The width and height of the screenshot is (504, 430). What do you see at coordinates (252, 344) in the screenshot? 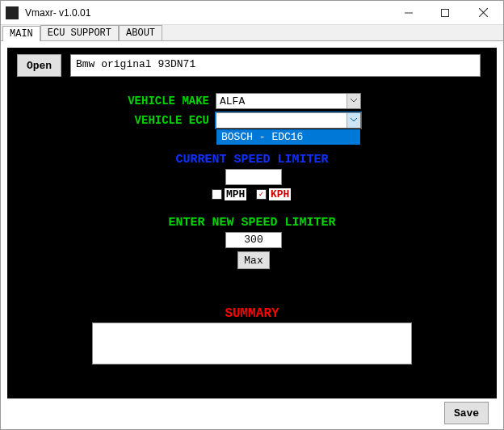
I see `summary-textarea` at bounding box center [252, 344].